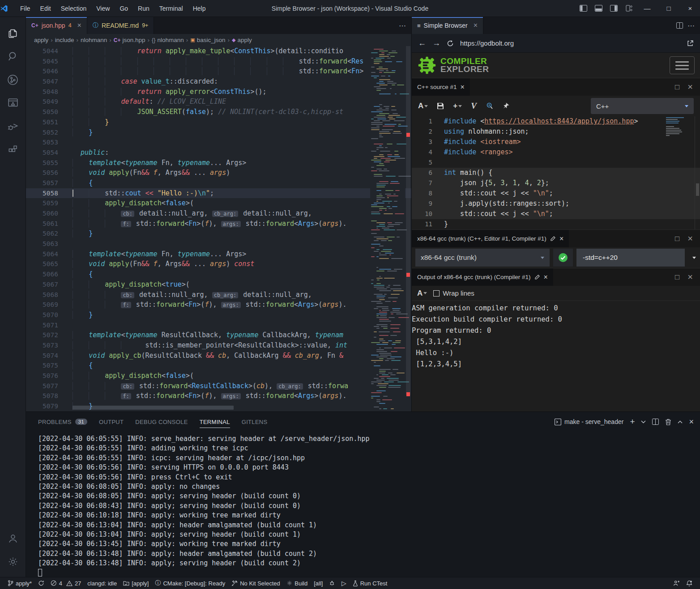 This screenshot has width=700, height=589. I want to click on code-line: 5051 }, so click(218, 123).